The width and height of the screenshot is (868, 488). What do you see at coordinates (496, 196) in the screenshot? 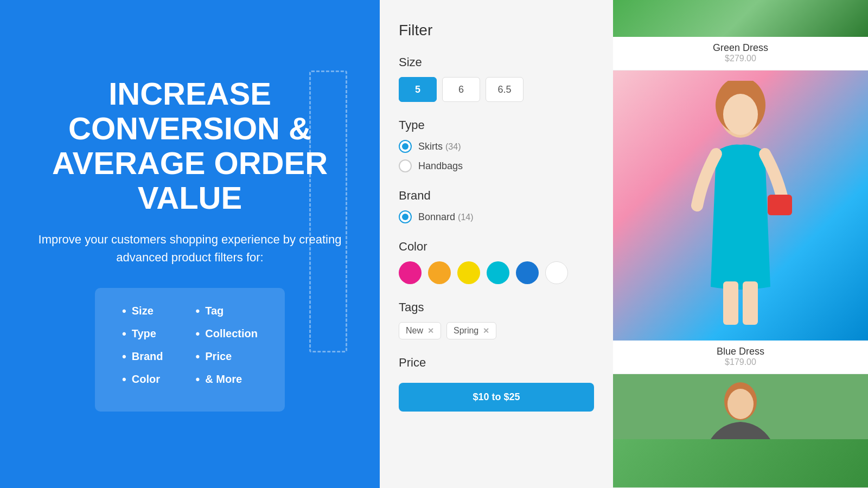
I see `brand-label: Brand` at bounding box center [496, 196].